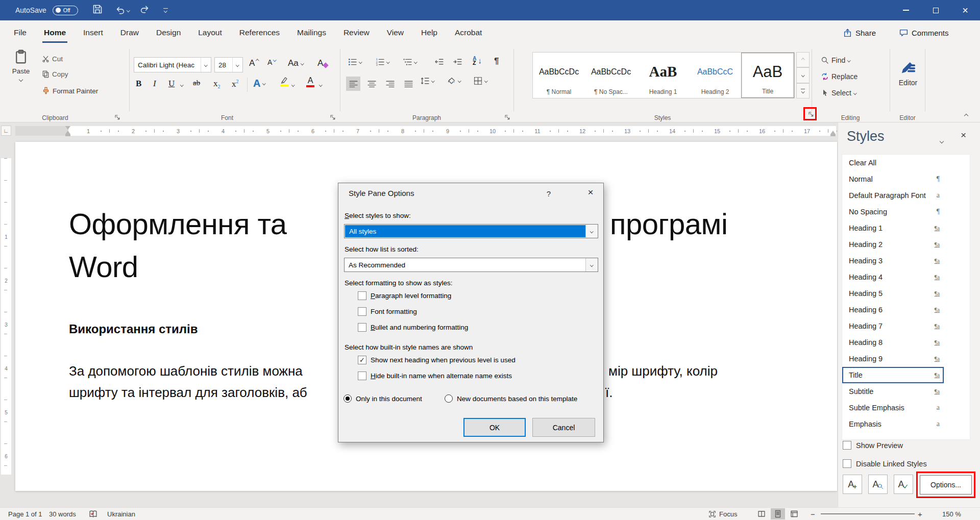  Describe the element at coordinates (93, 514) in the screenshot. I see `proofing-status` at that location.